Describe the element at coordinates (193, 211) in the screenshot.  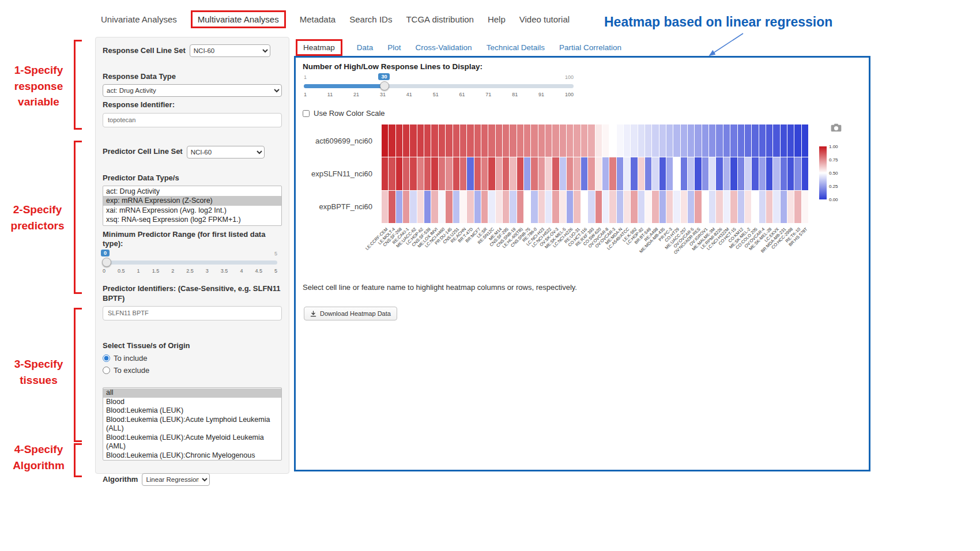
I see `predictor-data-type-option: xai: mRNA Expression (Avg. log2 Int.)` at that location.